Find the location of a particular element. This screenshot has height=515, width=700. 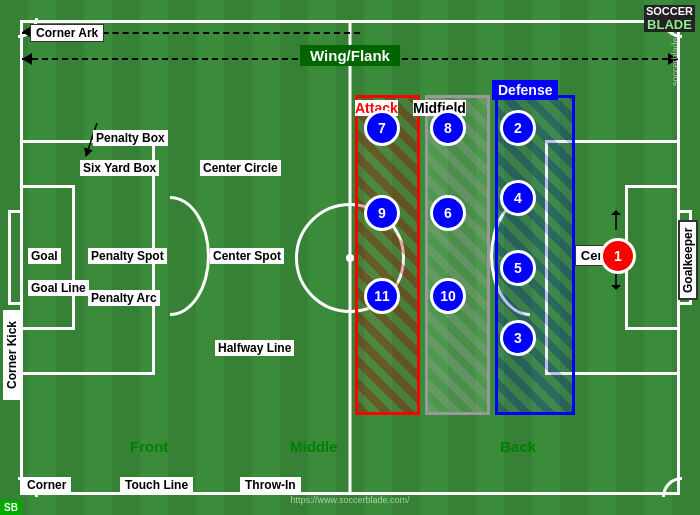

player-7: 7 is located at coordinates (382, 128).